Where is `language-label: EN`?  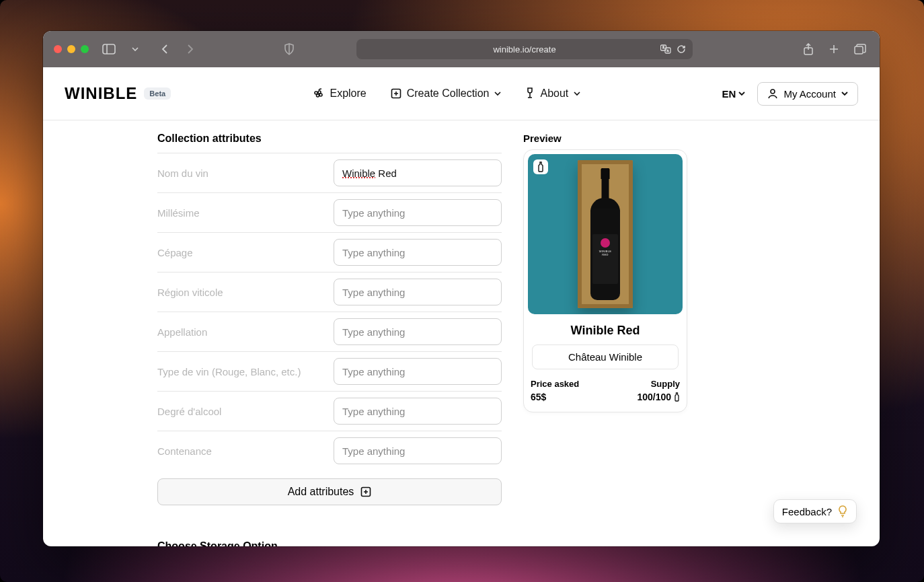
language-label: EN is located at coordinates (729, 94).